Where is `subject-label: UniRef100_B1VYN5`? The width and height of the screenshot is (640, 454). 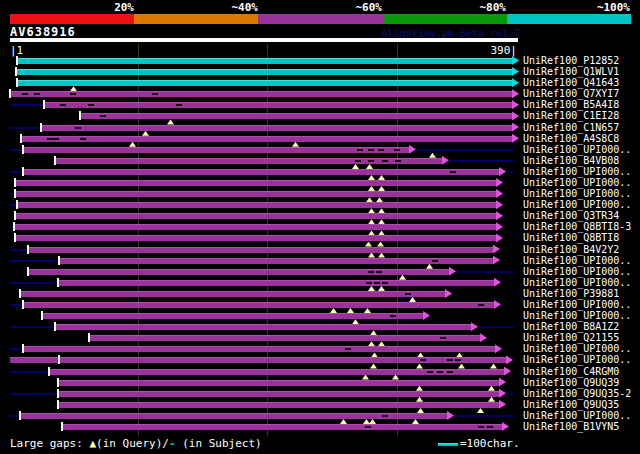 subject-label: UniRef100_B1VYN5 is located at coordinates (571, 426).